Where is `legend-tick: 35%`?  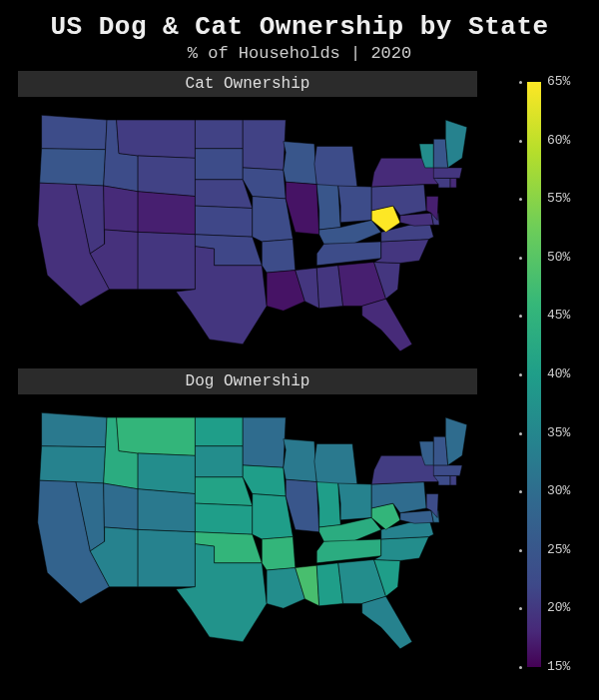
legend-tick: 35% is located at coordinates (559, 433).